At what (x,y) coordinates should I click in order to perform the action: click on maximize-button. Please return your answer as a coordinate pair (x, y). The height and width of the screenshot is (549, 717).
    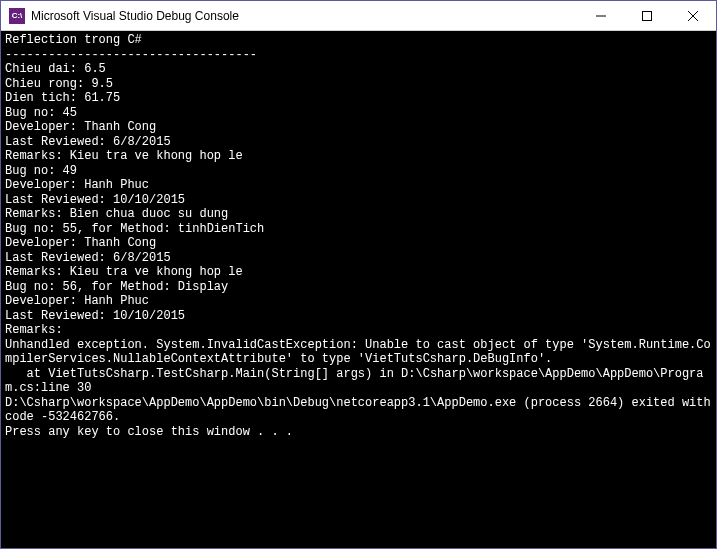
    Looking at the image, I should click on (647, 16).